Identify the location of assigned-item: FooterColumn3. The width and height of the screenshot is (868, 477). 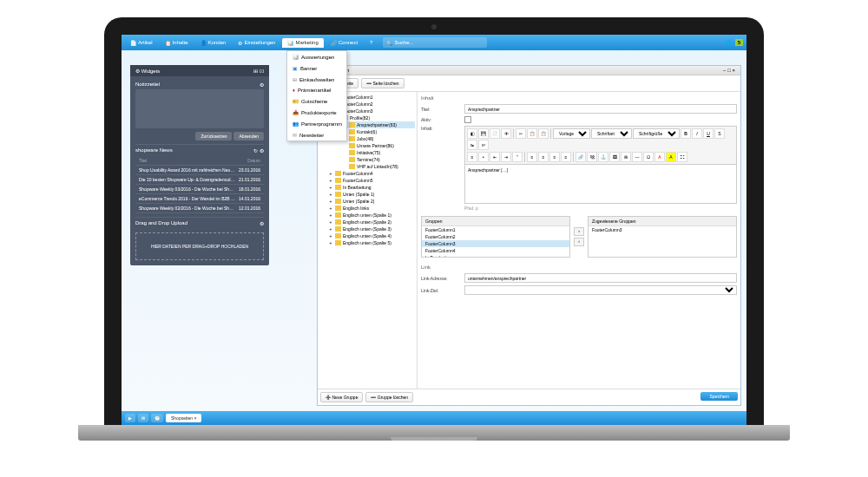
(662, 230).